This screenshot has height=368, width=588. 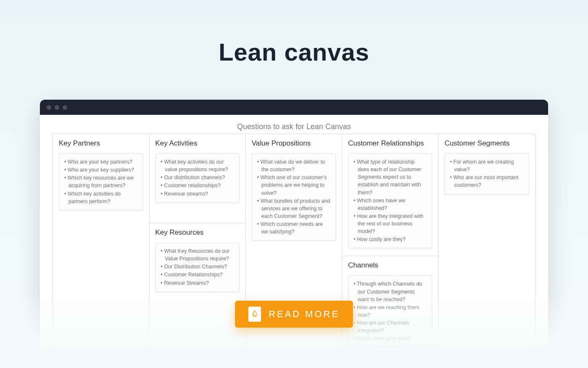 What do you see at coordinates (391, 312) in the screenshot?
I see `cell-channels: Channels • Through which Channels do our…` at bounding box center [391, 312].